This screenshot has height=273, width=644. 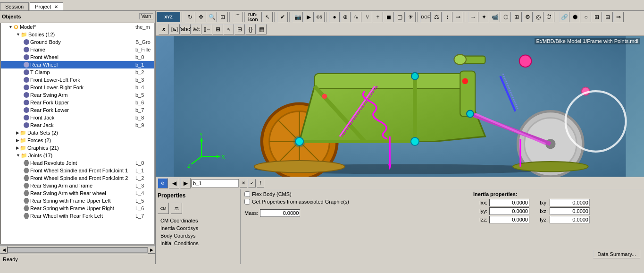 What do you see at coordinates (252, 183) in the screenshot?
I see `verify-btn: ✓` at bounding box center [252, 183].